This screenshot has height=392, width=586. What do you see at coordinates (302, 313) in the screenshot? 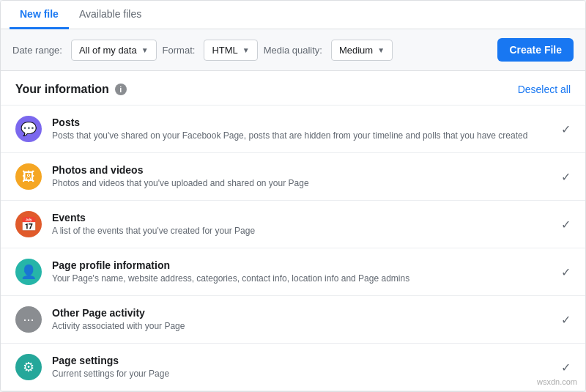
I see `other-activity-title: Other Page activity` at bounding box center [302, 313].